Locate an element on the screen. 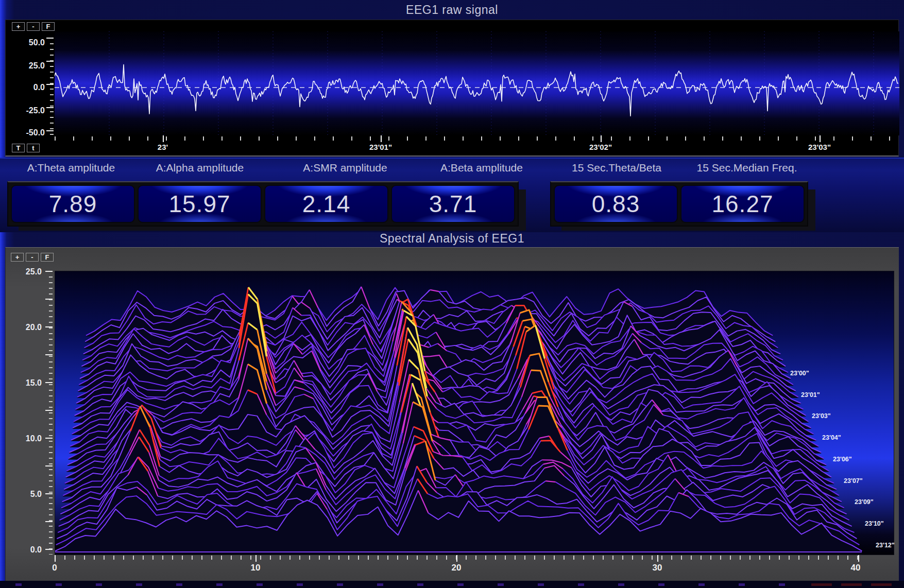 The width and height of the screenshot is (904, 588). spectral-zoom-buttons: + - F is located at coordinates (32, 257).